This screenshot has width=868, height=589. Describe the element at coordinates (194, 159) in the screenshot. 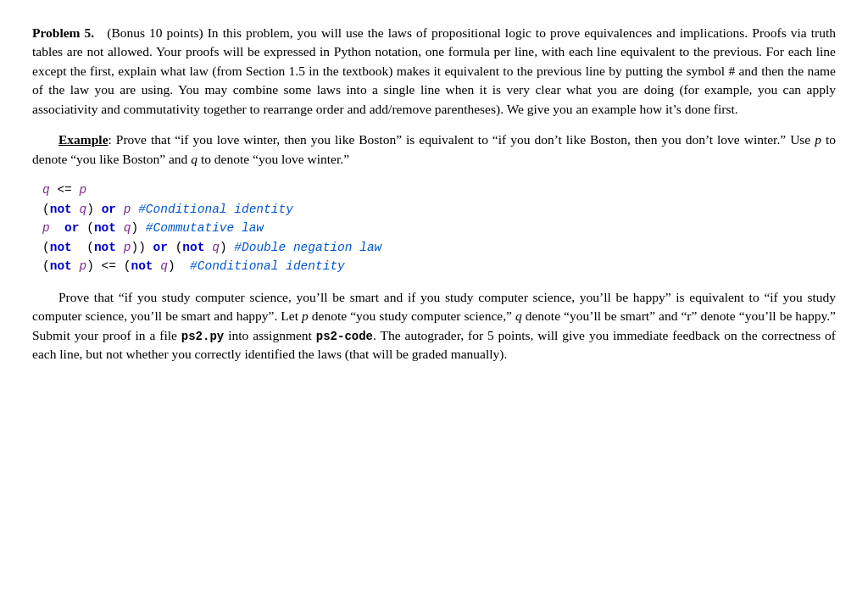

I see `example-q-var: q` at that location.